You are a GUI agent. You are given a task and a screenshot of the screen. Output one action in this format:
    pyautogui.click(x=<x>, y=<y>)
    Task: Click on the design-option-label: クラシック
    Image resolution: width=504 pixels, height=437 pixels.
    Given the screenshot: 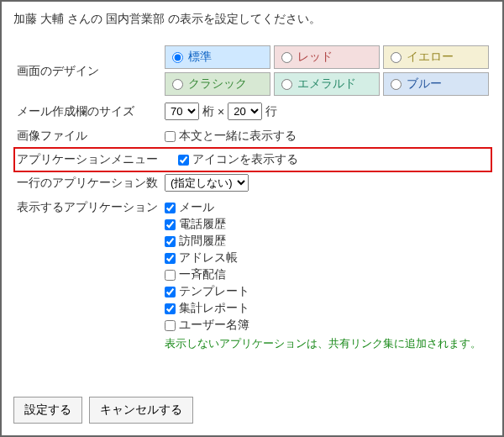 What is the action you would take?
    pyautogui.click(x=218, y=84)
    